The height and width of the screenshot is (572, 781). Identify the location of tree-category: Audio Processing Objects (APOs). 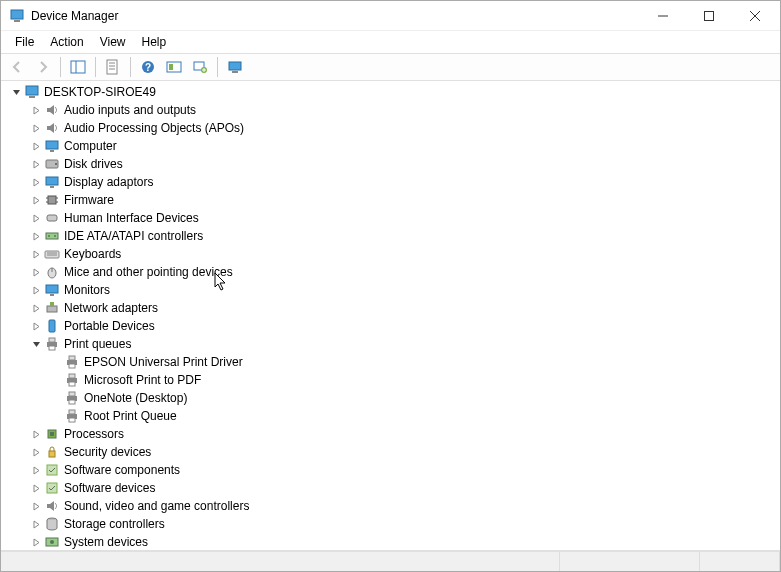
(392, 128).